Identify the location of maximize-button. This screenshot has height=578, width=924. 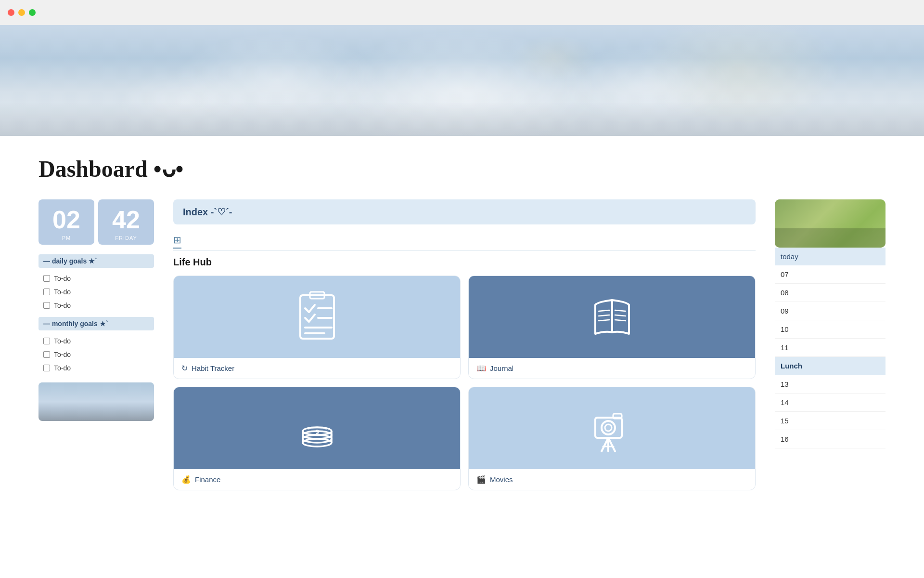
(32, 13).